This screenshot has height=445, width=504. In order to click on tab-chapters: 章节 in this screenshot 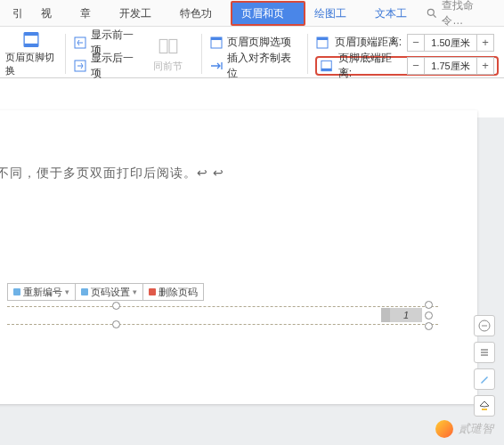, I will do `click(91, 13)`.